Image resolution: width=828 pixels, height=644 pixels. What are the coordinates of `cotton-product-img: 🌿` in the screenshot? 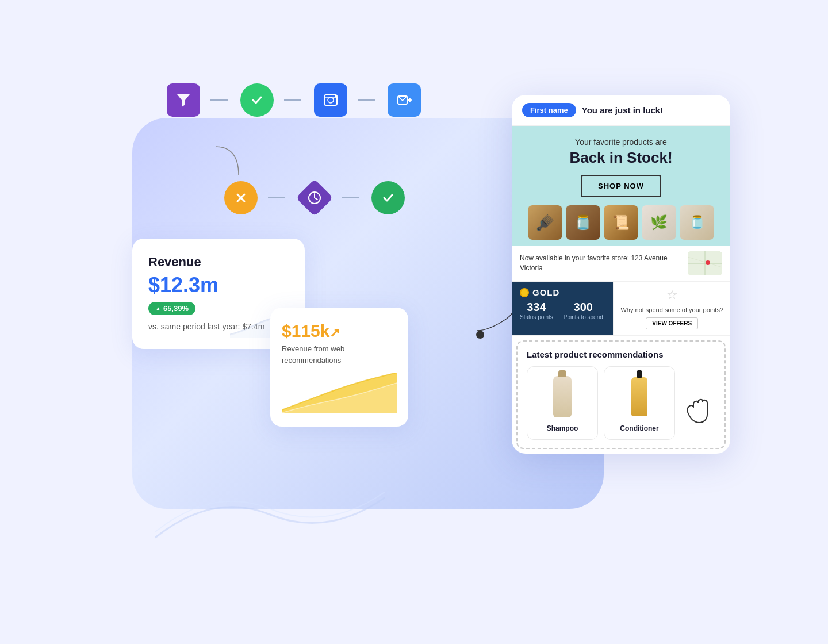 It's located at (659, 223).